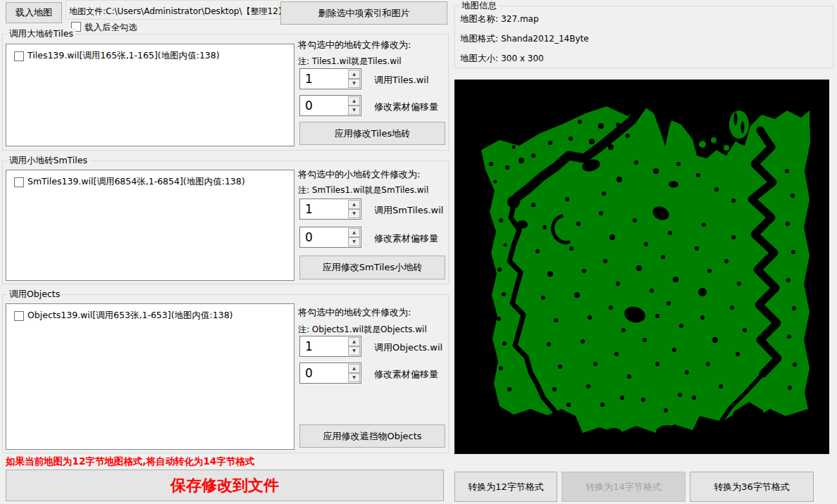  Describe the element at coordinates (409, 210) in the screenshot. I see `smtiles-call-label: 调用SmTiles.wil` at that location.